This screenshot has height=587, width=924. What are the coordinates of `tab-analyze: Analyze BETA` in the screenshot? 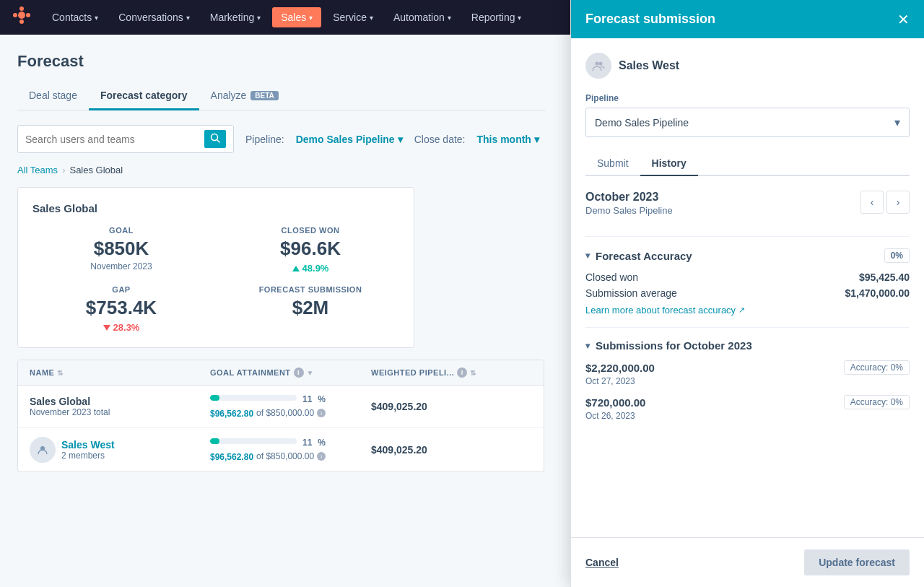 It's located at (245, 97).